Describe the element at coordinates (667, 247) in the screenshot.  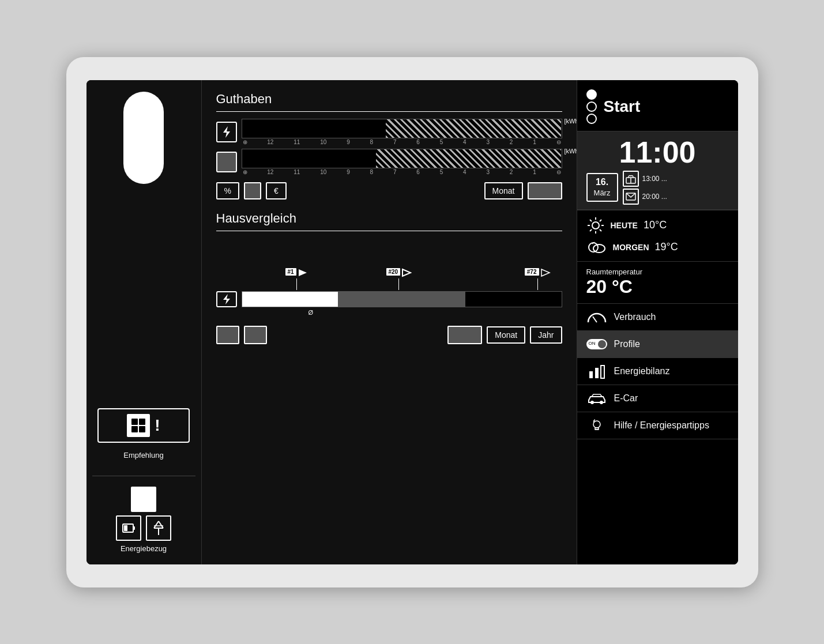
I see `morgen-temp: 19°C` at that location.